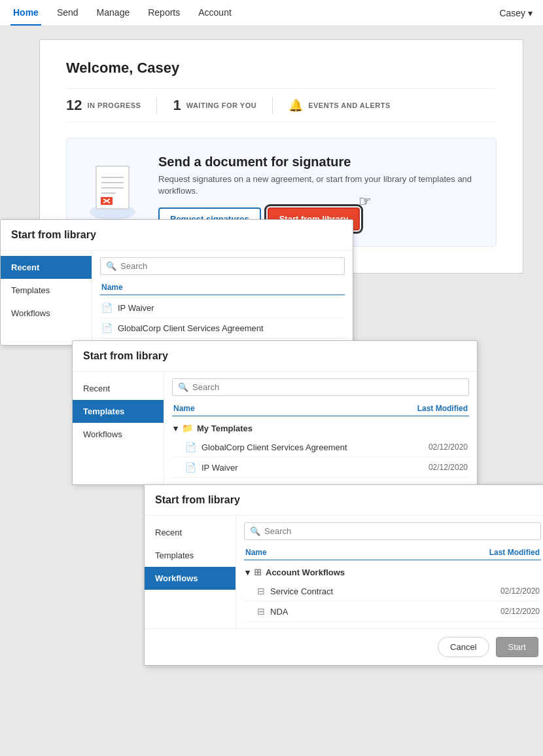 This screenshot has height=756, width=543. What do you see at coordinates (118, 389) in the screenshot?
I see `panel2-sidebar-recent: Recent` at bounding box center [118, 389].